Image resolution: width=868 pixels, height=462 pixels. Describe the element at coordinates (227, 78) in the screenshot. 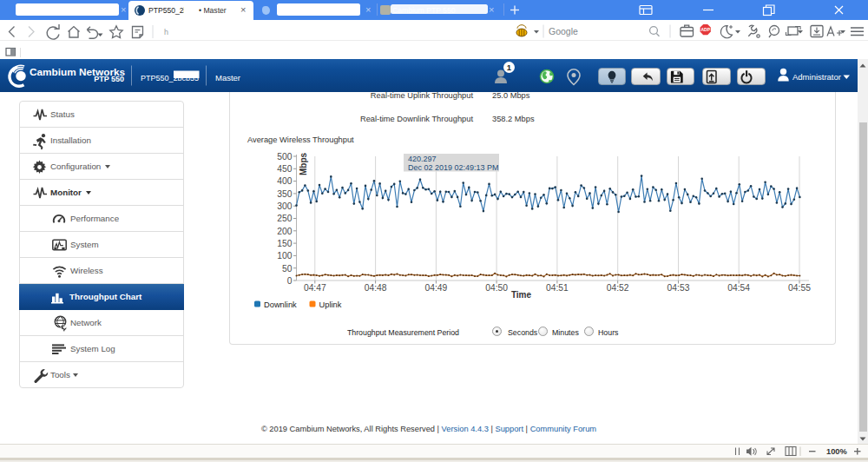

I see `svg-text: Master` at that location.